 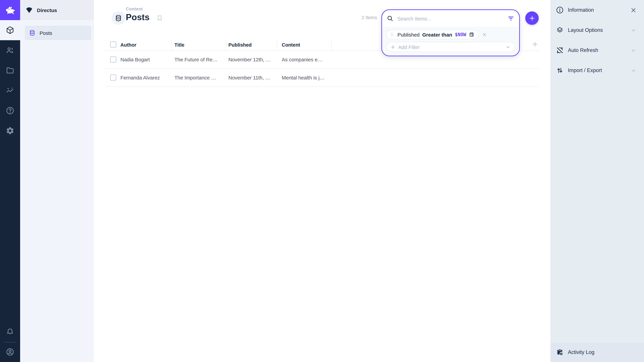 What do you see at coordinates (303, 78) in the screenshot?
I see `cell-content: Mental health is j…` at bounding box center [303, 78].